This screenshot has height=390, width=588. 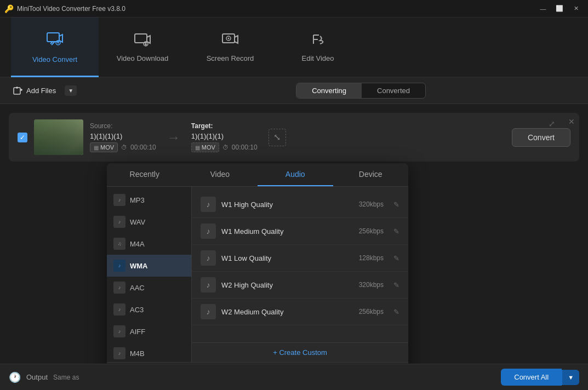 I want to click on tab-switcher: Converting Converted, so click(x=361, y=91).